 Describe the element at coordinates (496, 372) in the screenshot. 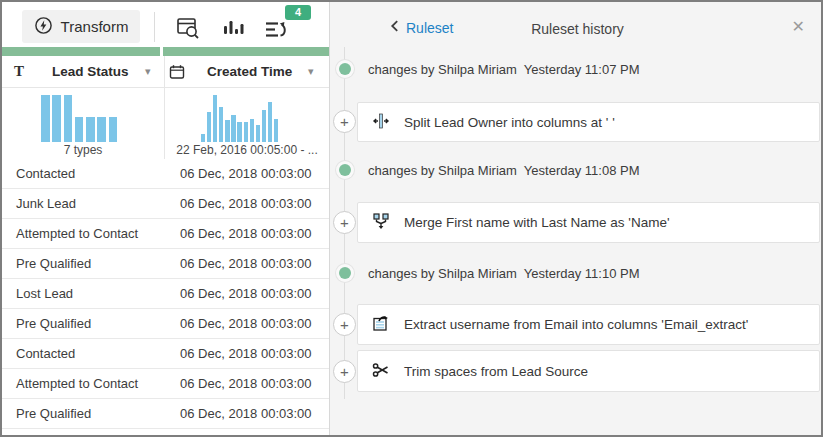

I see `rule-text: Trim spaces from Lead Source` at that location.